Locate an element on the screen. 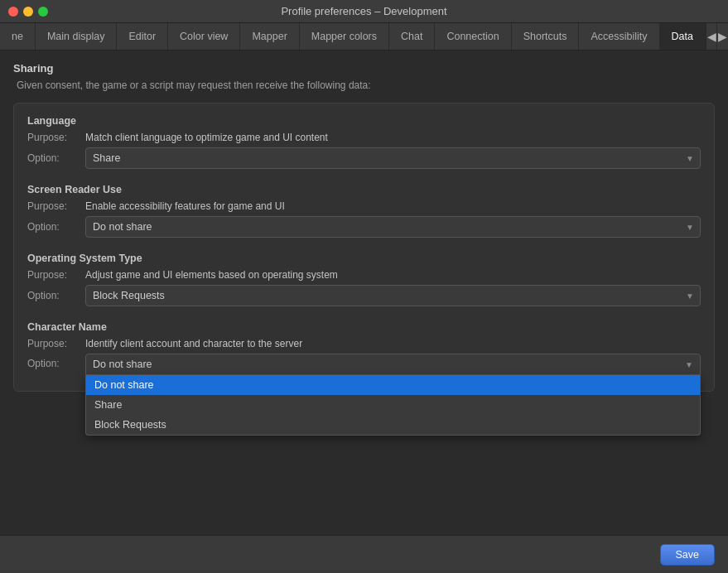 Image resolution: width=728 pixels, height=573 pixels. tab-accessibility: Accessibility is located at coordinates (620, 36).